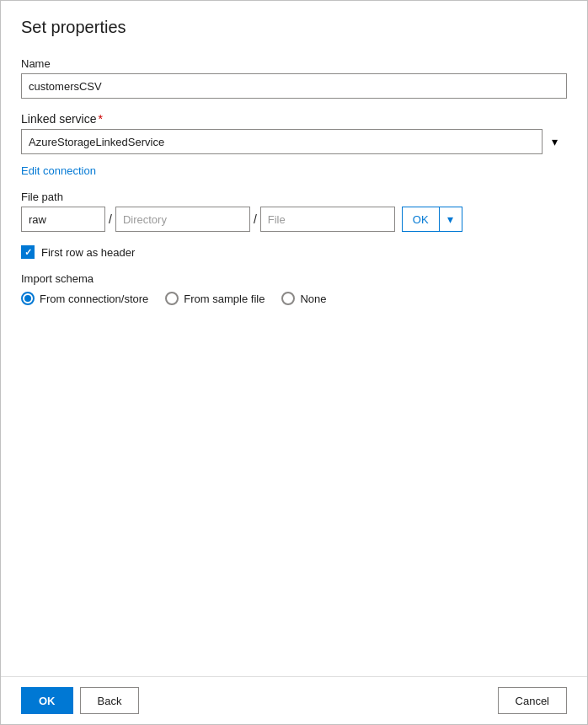 This screenshot has width=588, height=725. I want to click on required-indicator: *, so click(101, 119).